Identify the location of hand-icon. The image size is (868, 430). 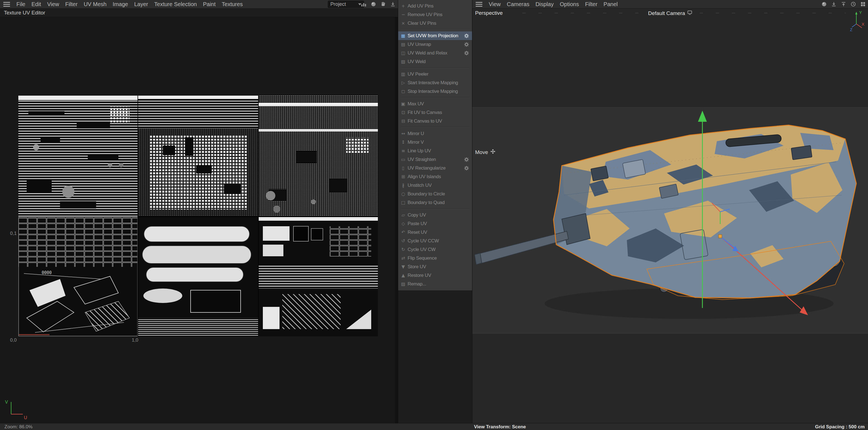
(383, 4).